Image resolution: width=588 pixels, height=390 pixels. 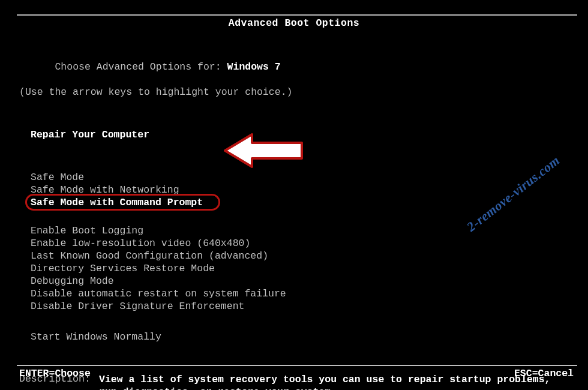 What do you see at coordinates (297, 15) in the screenshot?
I see `top-divider` at bounding box center [297, 15].